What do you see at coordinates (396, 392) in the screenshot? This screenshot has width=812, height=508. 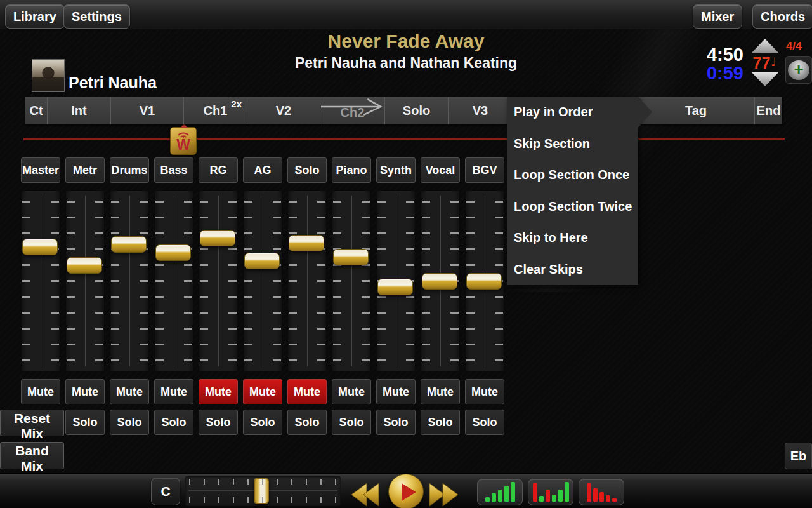 I see `mute-button-synth: Mute` at bounding box center [396, 392].